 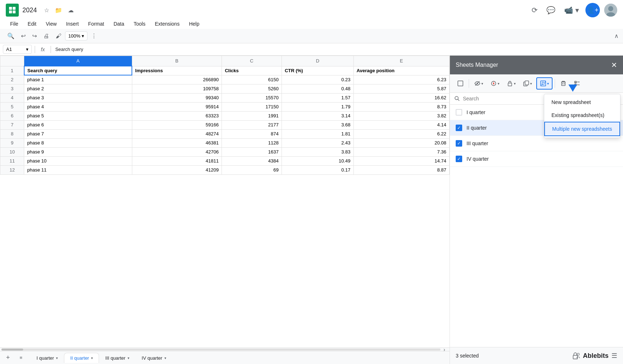 I want to click on cell-c1: Clicks, so click(x=252, y=71).